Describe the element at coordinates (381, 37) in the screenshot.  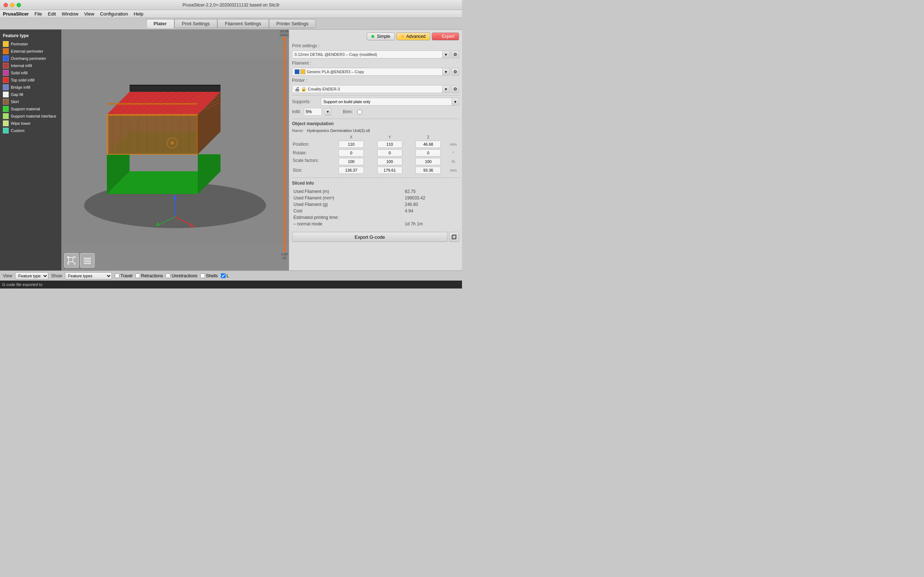
I see `simple-mode-button: Simple` at that location.